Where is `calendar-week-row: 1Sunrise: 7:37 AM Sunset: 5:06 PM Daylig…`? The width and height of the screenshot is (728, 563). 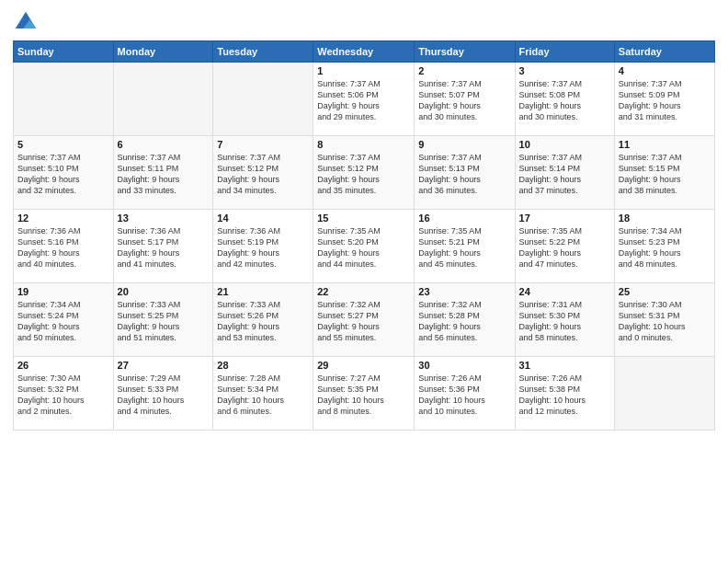 calendar-week-row: 1Sunrise: 7:37 AM Sunset: 5:06 PM Daylig… is located at coordinates (364, 99).